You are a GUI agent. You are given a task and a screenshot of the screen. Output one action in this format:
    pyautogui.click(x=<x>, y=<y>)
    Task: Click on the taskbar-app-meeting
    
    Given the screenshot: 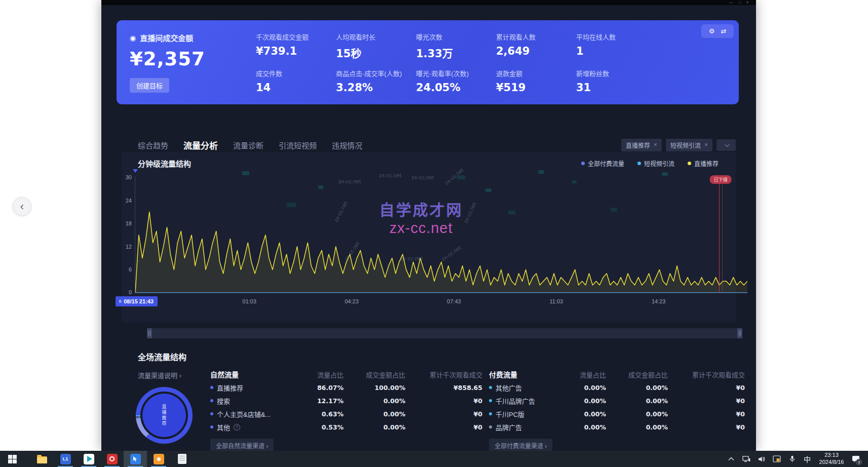 What is the action you would take?
    pyautogui.click(x=89, y=459)
    